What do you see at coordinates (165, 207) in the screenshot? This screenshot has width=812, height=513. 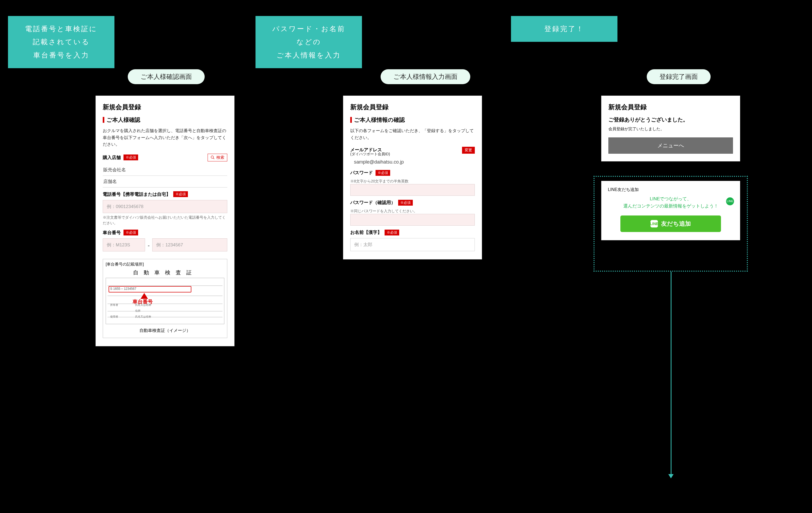 I see `phone-input: 例：09012345678` at bounding box center [165, 207].